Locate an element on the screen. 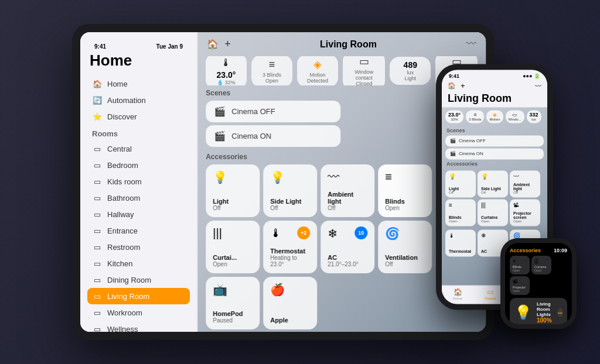 The width and height of the screenshot is (600, 364). phone-tile-sidelight: 💡 Side LightOff is located at coordinates (493, 184).